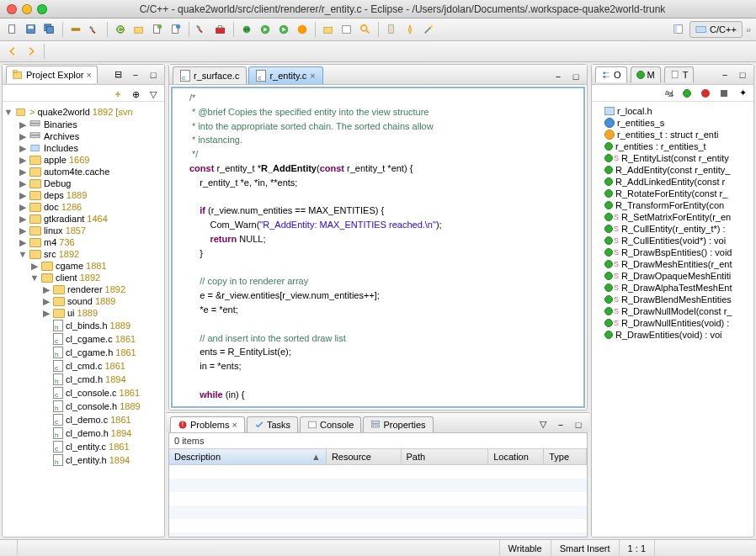 The image size is (756, 556). Describe the element at coordinates (13, 51) in the screenshot. I see `back-icon` at that location.